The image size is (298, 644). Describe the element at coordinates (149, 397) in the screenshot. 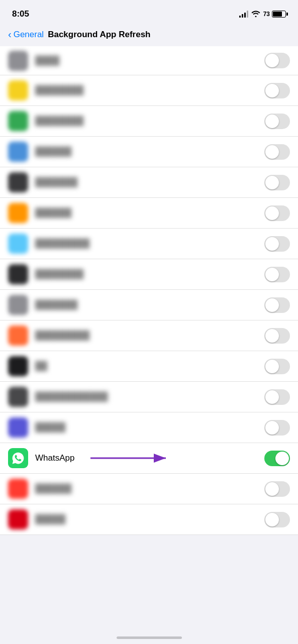

I see `list-item: ████████████` at that location.